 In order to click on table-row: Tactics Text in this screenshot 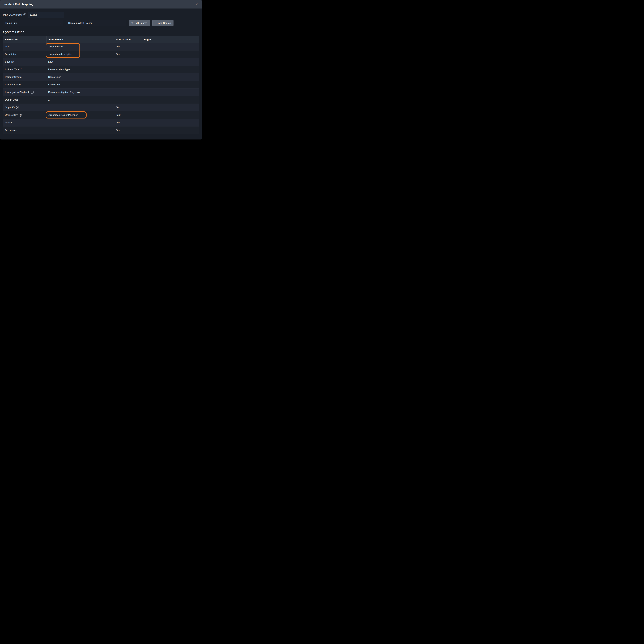, I will do `click(101, 123)`.